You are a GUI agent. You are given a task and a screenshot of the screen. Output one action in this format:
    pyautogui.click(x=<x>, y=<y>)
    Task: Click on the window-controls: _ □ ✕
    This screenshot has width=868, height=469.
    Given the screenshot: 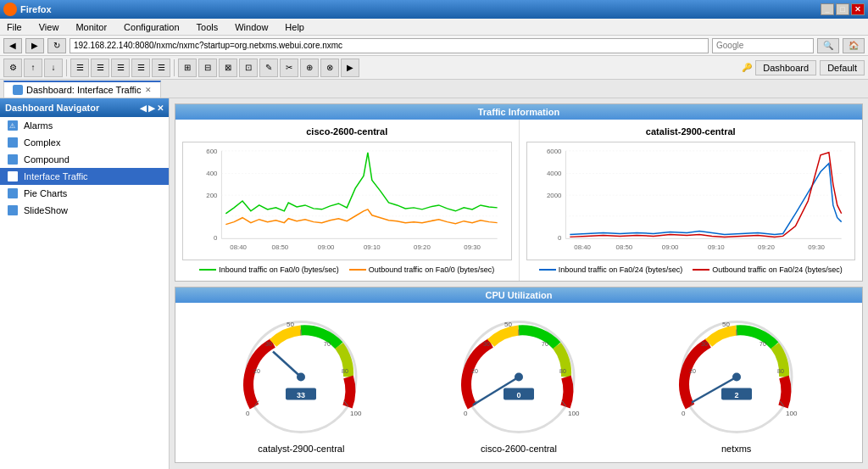 What is the action you would take?
    pyautogui.click(x=843, y=9)
    